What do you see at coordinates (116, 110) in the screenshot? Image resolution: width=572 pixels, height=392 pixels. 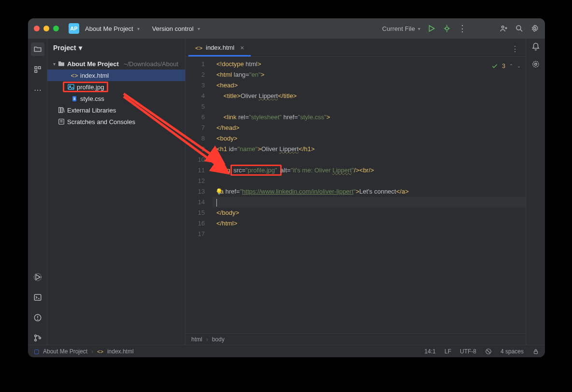 I see `tree-external-libs: ▸ External Libraries` at bounding box center [116, 110].